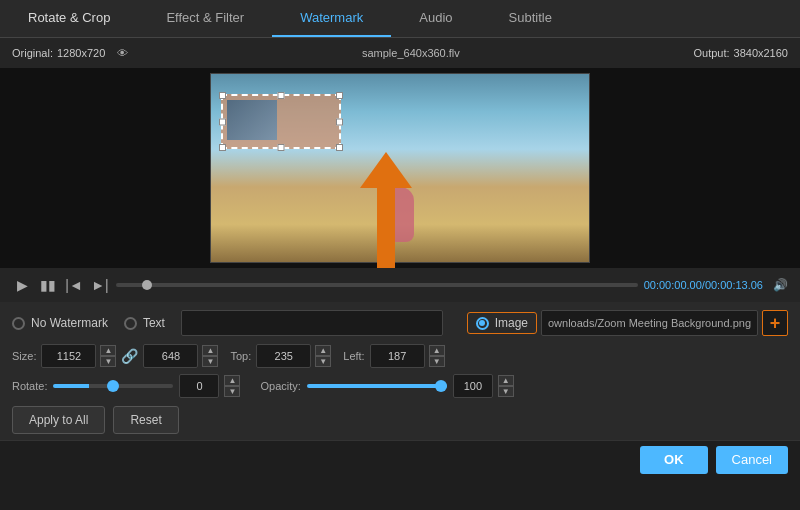  Describe the element at coordinates (354, 356) in the screenshot. I see `left-label: Left:` at that location.